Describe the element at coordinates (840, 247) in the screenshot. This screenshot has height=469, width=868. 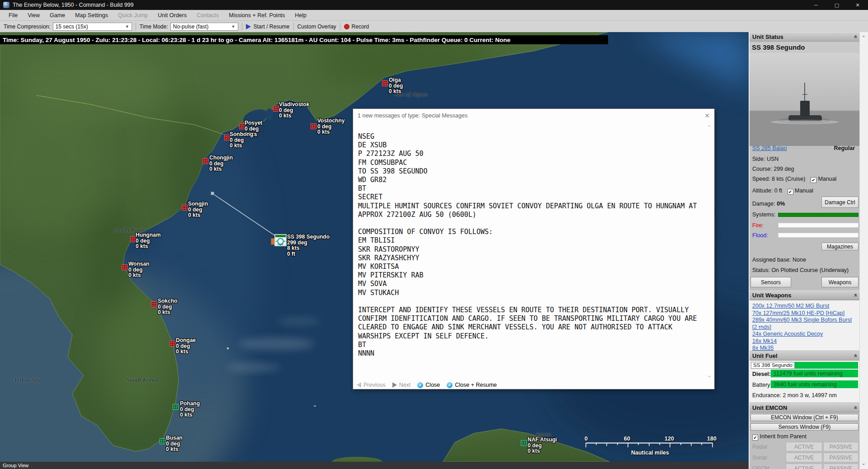
I see `magazines-button: Magazines` at that location.